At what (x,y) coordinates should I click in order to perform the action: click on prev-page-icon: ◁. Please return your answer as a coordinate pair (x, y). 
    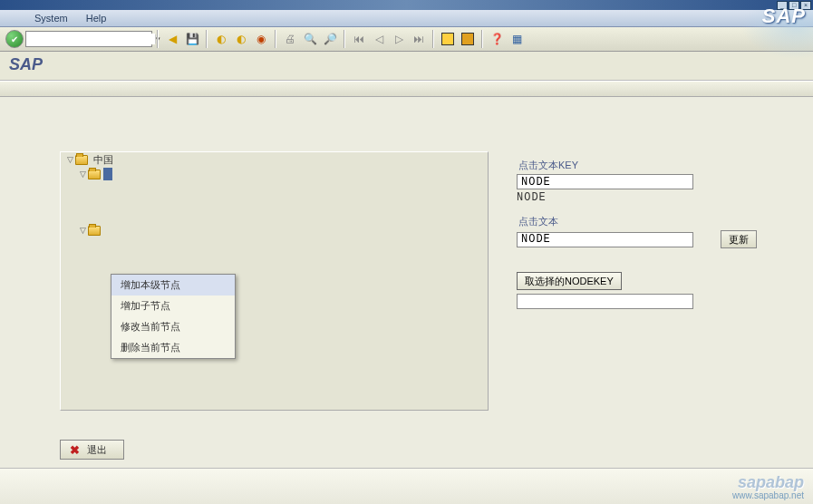
    Looking at the image, I should click on (379, 39).